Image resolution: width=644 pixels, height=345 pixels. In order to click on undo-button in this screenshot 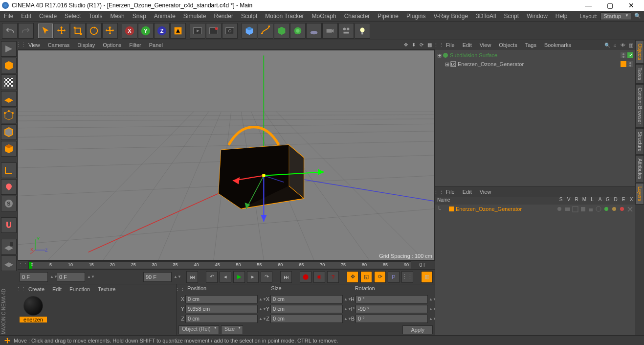, I will do `click(10, 31)`.